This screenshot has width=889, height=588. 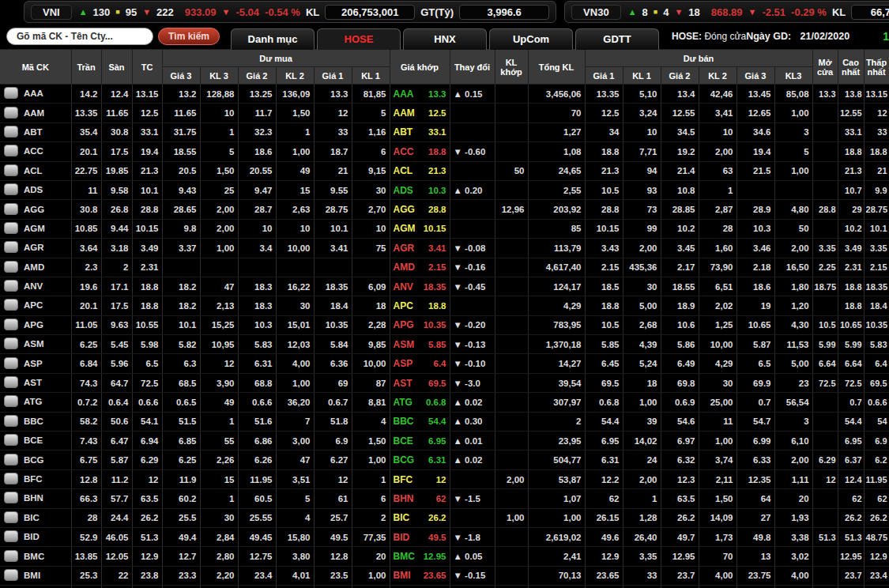 I want to click on cell-bid-price-3: 0.6.5, so click(x=181, y=402).